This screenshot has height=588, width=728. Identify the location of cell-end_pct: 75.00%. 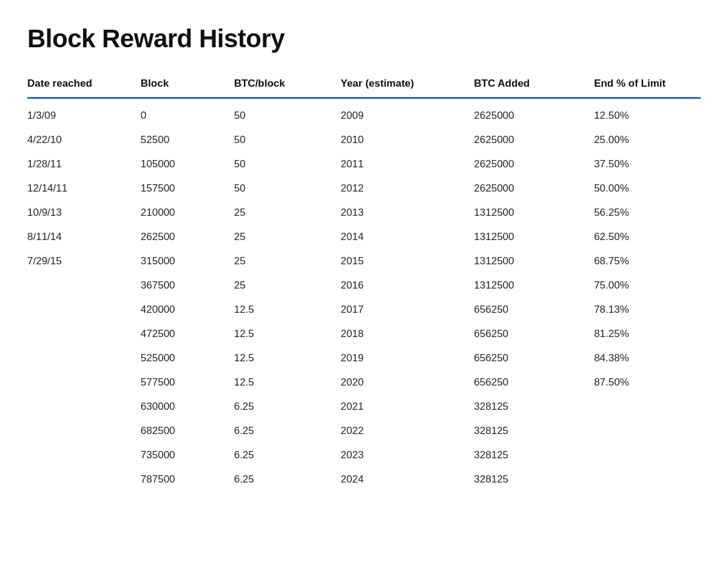
(647, 286).